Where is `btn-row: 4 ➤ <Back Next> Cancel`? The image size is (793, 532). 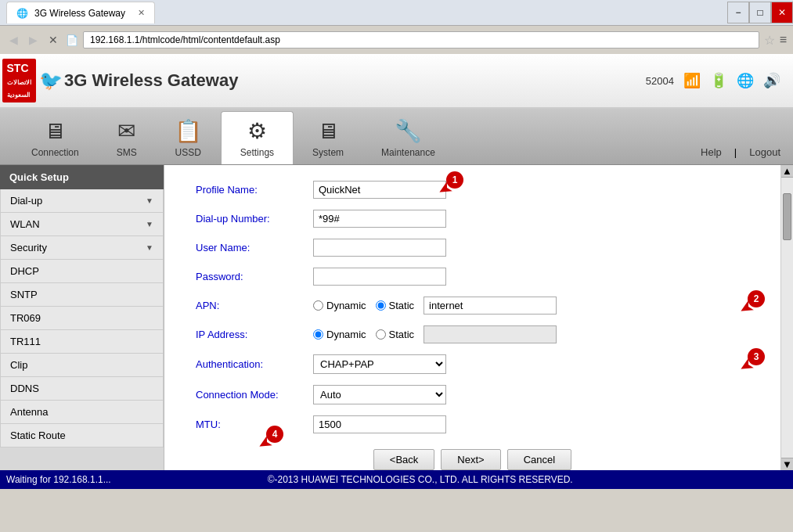
btn-row: 4 ➤ <Back Next> Cancel is located at coordinates (473, 460).